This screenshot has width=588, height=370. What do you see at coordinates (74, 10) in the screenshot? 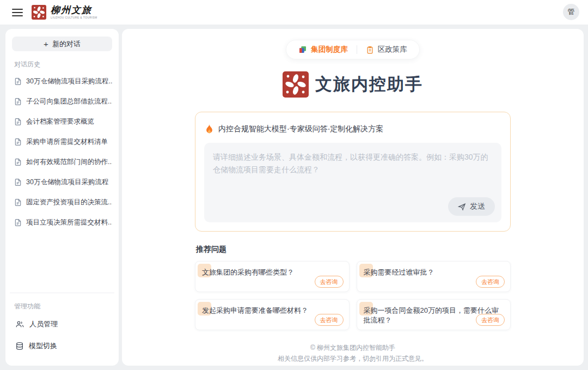
I see `brand-name: 柳州文旅` at bounding box center [74, 10].